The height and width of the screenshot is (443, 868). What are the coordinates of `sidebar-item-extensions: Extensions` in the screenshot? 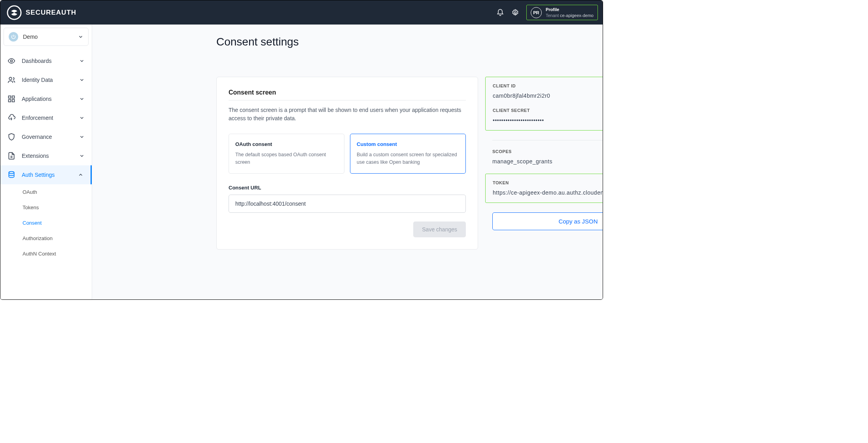 It's located at (46, 156).